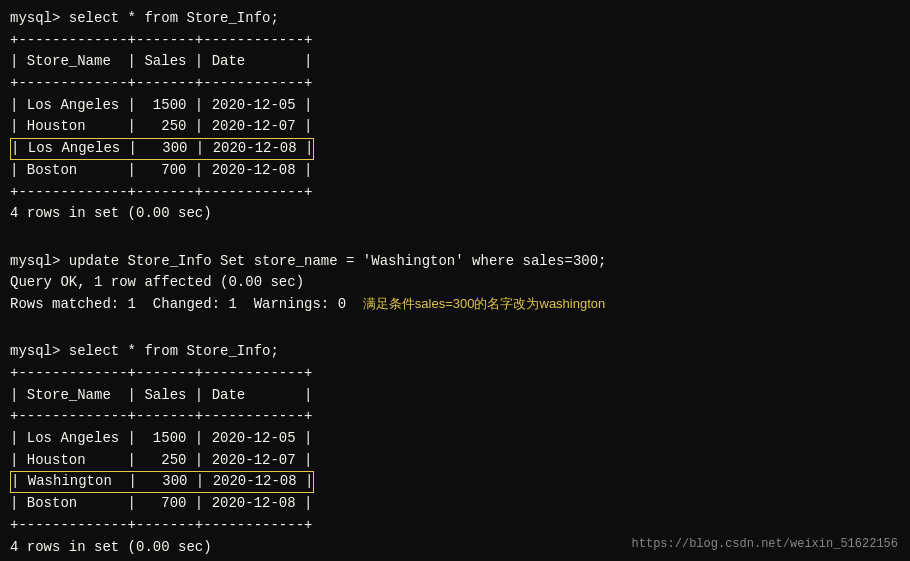 Image resolution: width=910 pixels, height=561 pixels. What do you see at coordinates (455, 461) in the screenshot?
I see `row-houston-2: | Houston | 250 | 2020-12-07 |` at bounding box center [455, 461].